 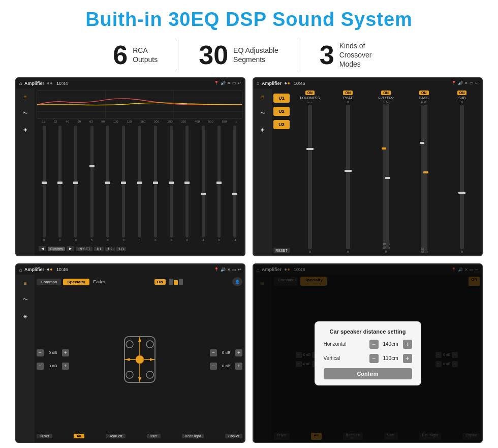 What do you see at coordinates (25, 300) in the screenshot?
I see `fader-icon-2: 〜` at bounding box center [25, 300].